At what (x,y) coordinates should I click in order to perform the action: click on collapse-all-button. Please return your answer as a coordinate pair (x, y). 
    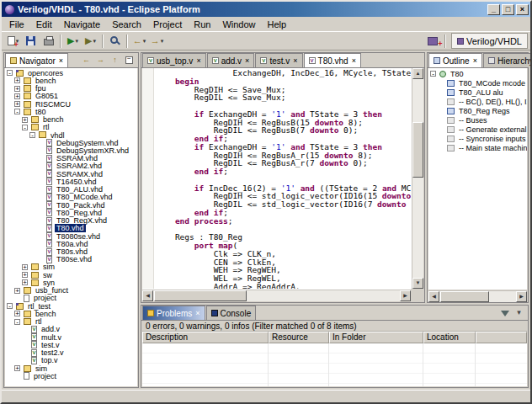
    Looking at the image, I should click on (130, 61).